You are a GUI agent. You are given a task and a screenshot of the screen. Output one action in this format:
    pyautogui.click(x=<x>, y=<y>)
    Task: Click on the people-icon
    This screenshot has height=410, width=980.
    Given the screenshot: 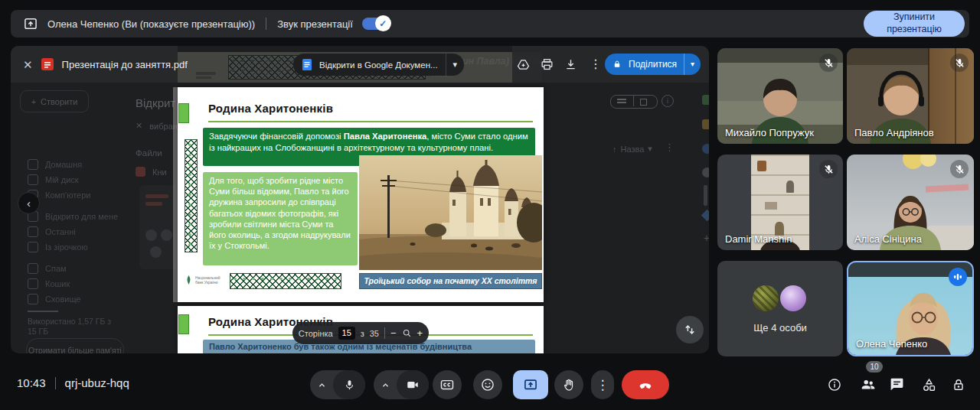 What is the action you would take?
    pyautogui.click(x=868, y=385)
    